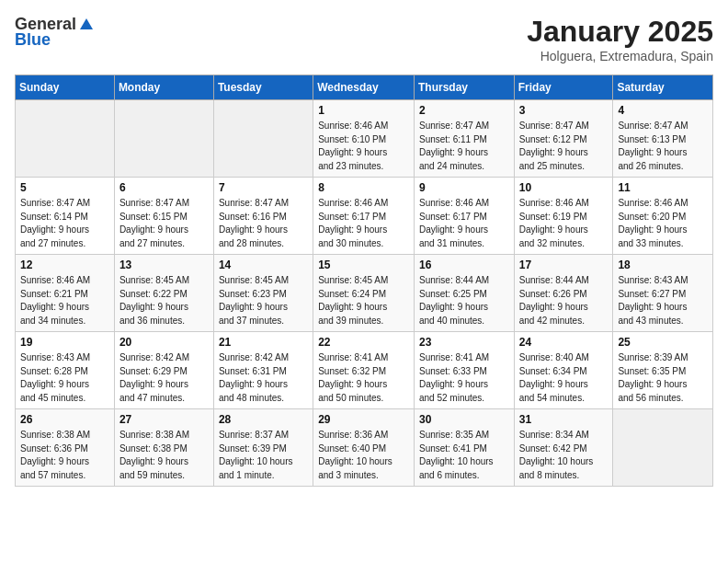  What do you see at coordinates (164, 265) in the screenshot?
I see `day-number: 13` at bounding box center [164, 265].